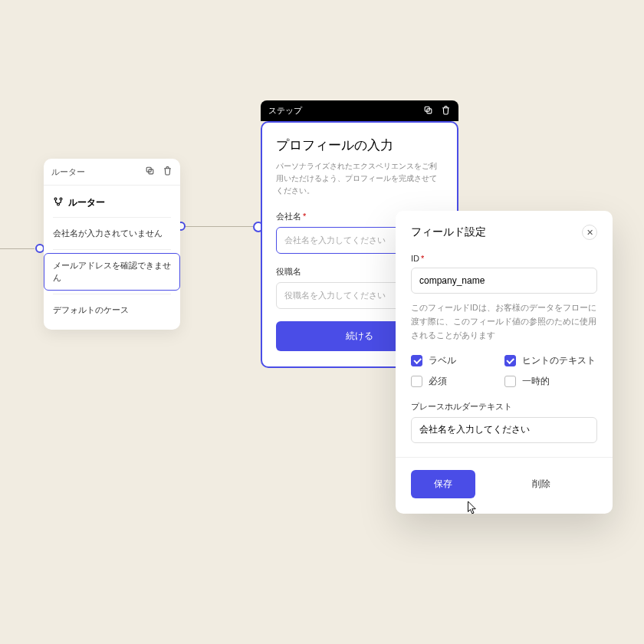 Image resolution: width=644 pixels, height=644 pixels. What do you see at coordinates (360, 110) in the screenshot?
I see `step-header: ステップ` at bounding box center [360, 110].